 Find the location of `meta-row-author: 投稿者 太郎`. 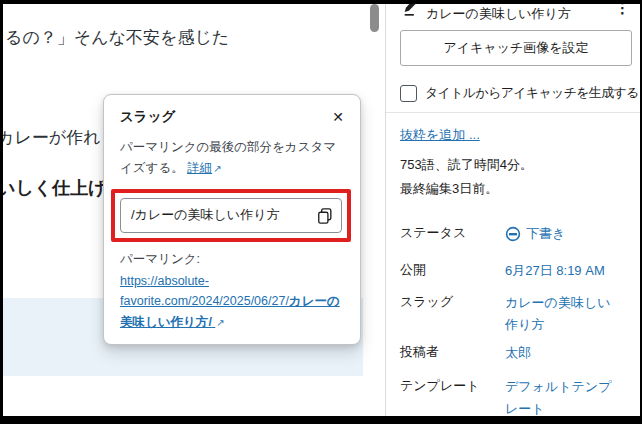

meta-row-author: 投稿者 太郎 is located at coordinates (516, 353).